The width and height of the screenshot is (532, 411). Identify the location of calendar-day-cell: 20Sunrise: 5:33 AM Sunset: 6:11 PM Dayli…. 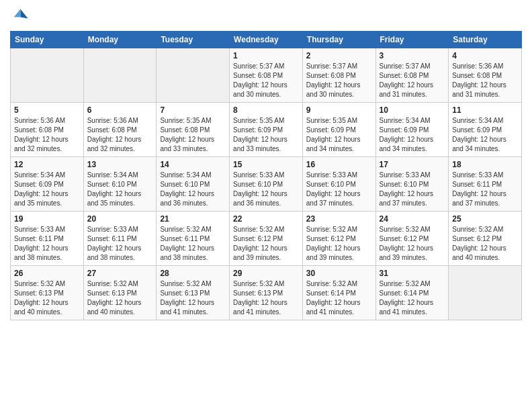
(120, 239).